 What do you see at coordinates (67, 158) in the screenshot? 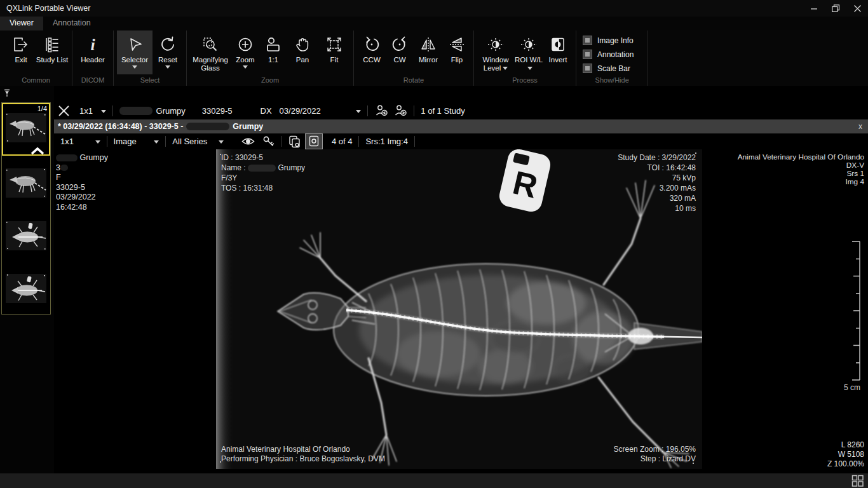
I see `redacted-text` at bounding box center [67, 158].